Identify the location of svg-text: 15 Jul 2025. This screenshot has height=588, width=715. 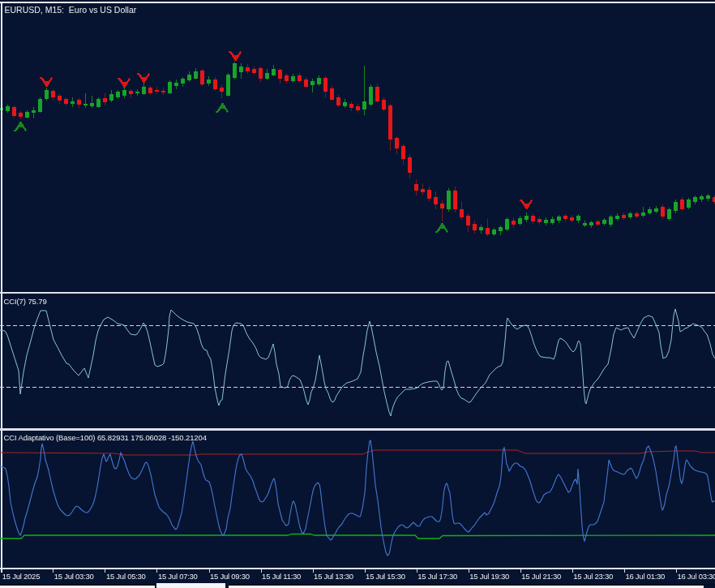
(21, 576).